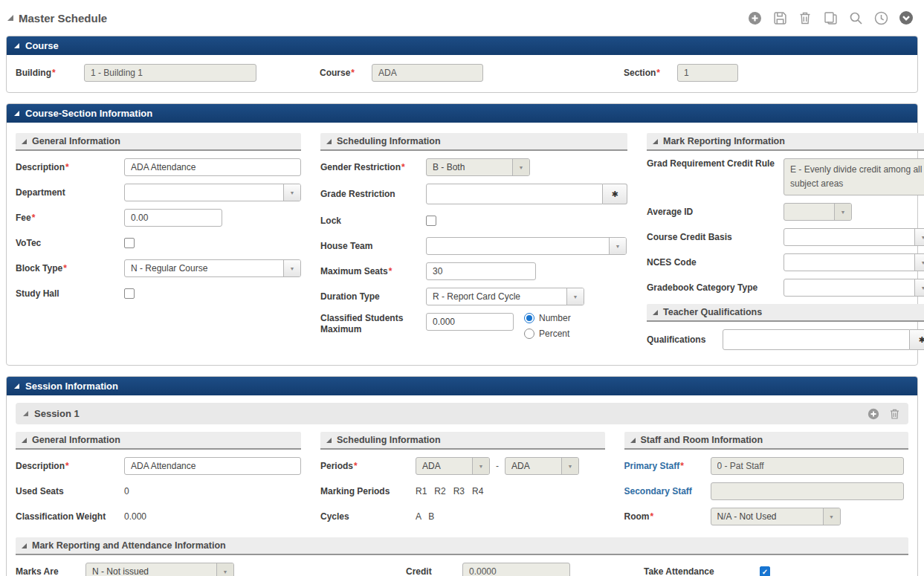  Describe the element at coordinates (478, 167) in the screenshot. I see `gender-restriction-select: B - Both` at that location.